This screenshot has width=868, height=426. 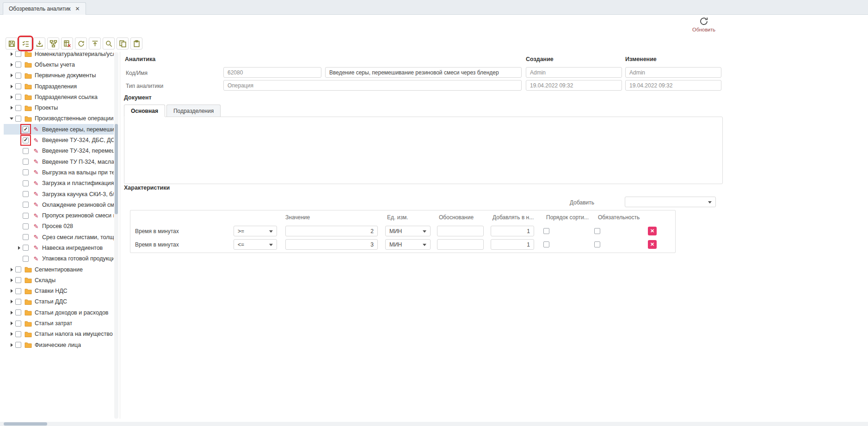 What do you see at coordinates (67, 43) in the screenshot?
I see `excel-remove-button` at bounding box center [67, 43].